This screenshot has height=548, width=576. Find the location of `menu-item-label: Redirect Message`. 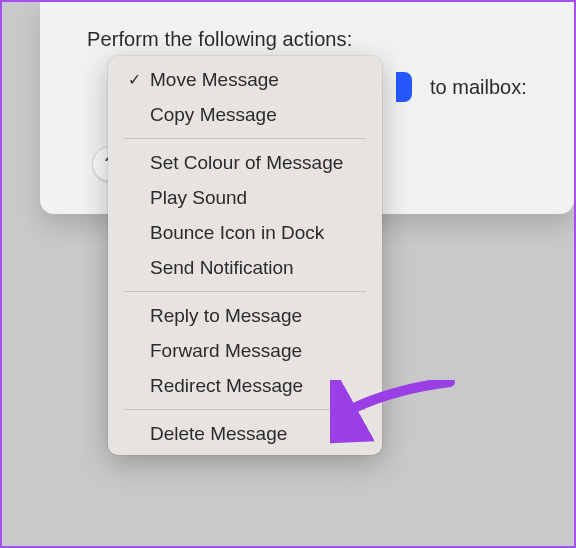

menu-item-label: Redirect Message is located at coordinates (226, 386).